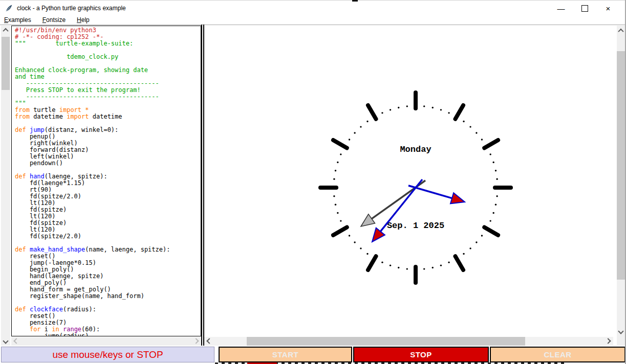  I want to click on code-horizontal-scrollbar, so click(106, 342).